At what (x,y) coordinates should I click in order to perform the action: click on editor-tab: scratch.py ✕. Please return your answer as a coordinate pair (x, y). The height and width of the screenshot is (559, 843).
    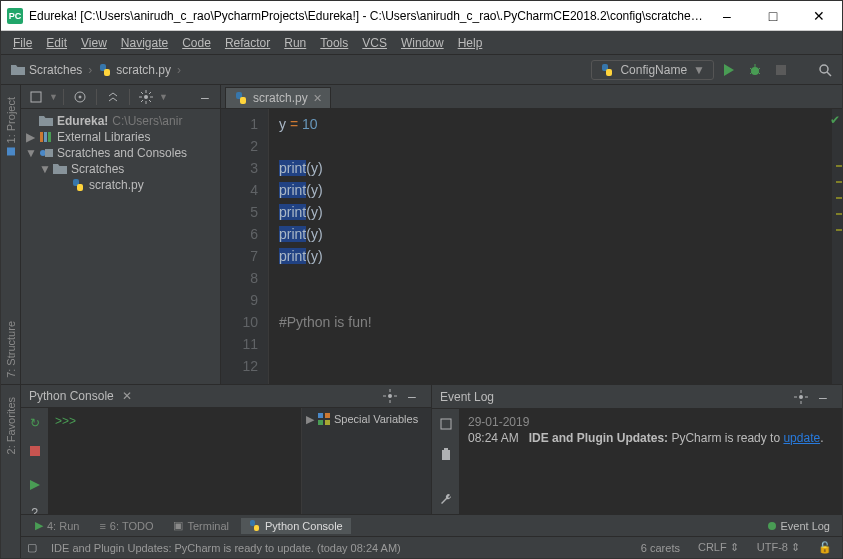
    Looking at the image, I should click on (278, 98).